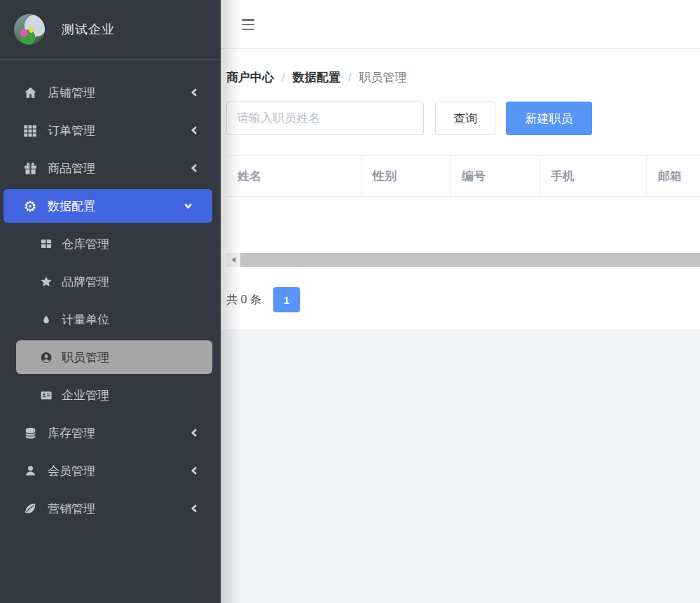 This screenshot has height=603, width=700. I want to click on sidebar-item-label: 营销管理, so click(71, 508).